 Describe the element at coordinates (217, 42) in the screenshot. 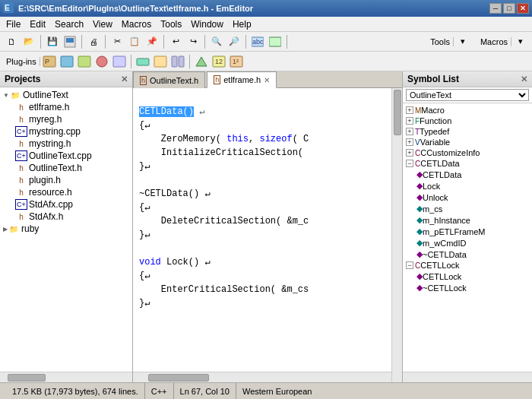

I see `find-button: 🔍` at that location.